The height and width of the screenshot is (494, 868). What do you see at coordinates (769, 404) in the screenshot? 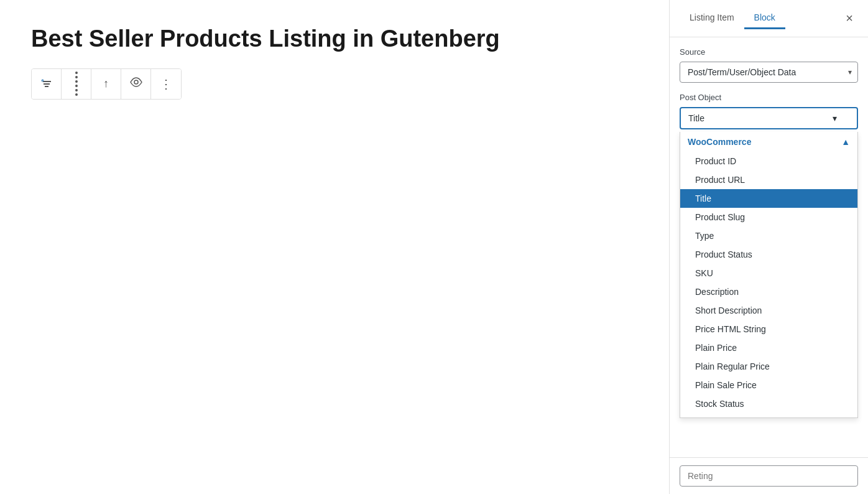
I see `list-item: Stock Status` at bounding box center [769, 404].